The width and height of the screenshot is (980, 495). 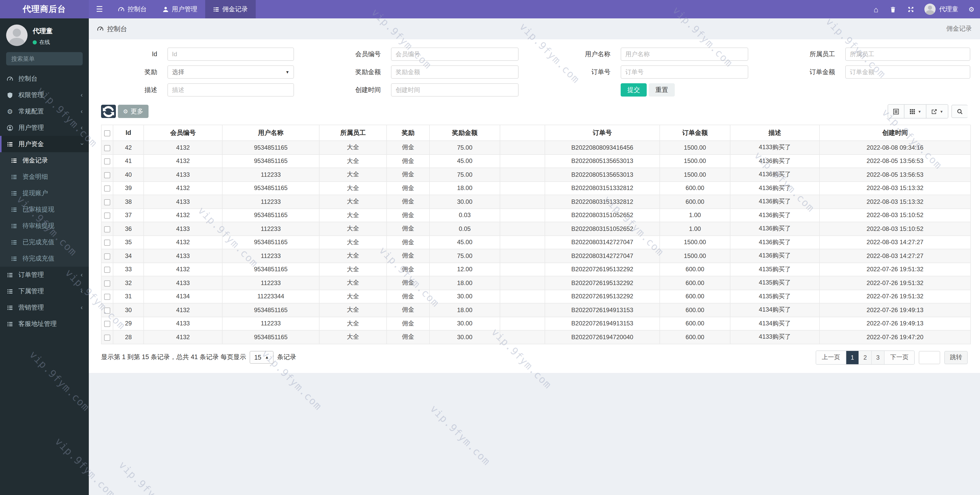 I want to click on table-cell: 30, so click(x=129, y=310).